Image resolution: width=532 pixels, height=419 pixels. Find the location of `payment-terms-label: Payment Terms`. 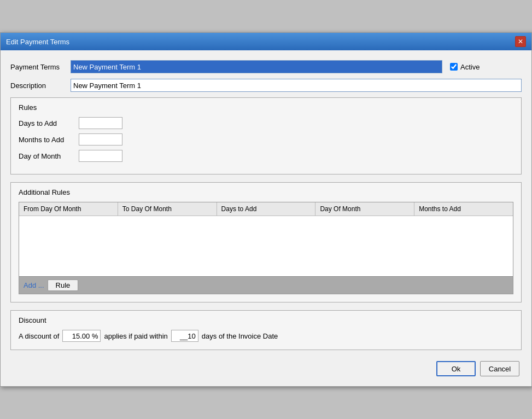

payment-terms-label: Payment Terms is located at coordinates (40, 67).